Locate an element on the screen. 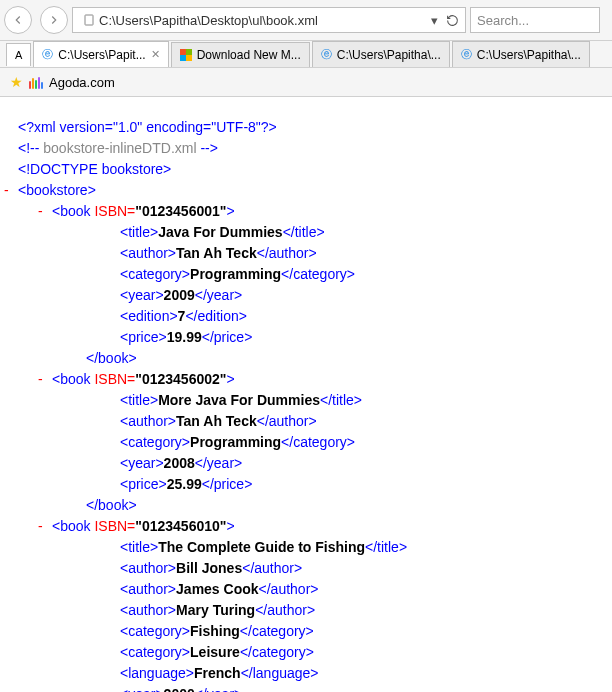  search-placeholder: Search... is located at coordinates (503, 20).